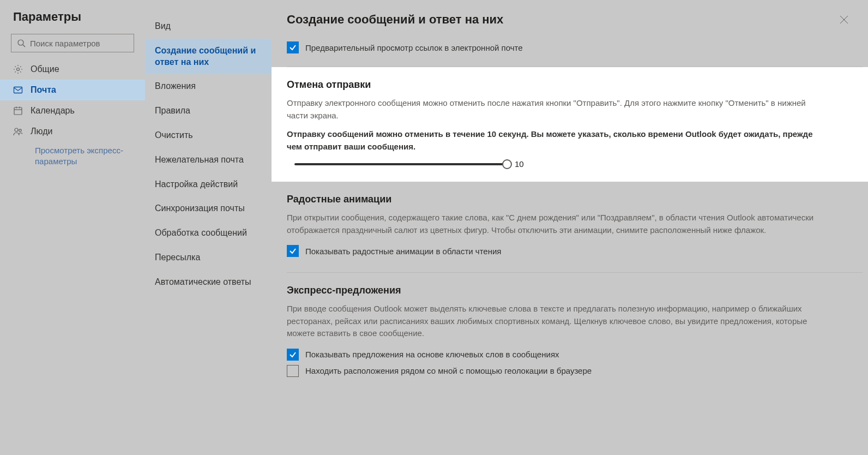 The width and height of the screenshot is (868, 455). I want to click on search-box, so click(73, 43).